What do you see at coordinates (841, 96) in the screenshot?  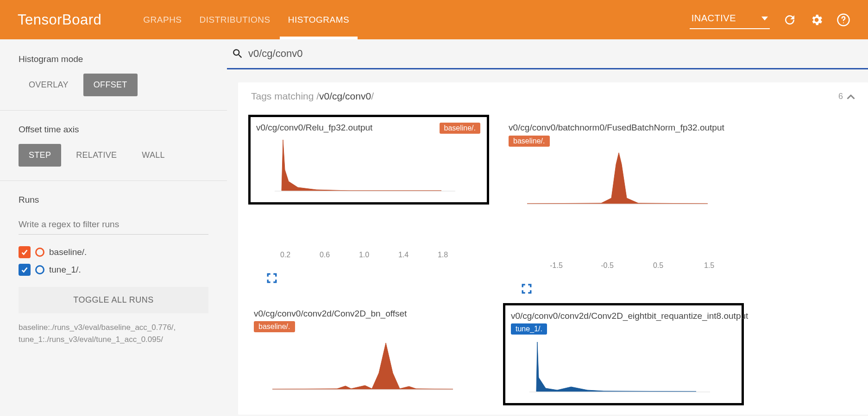 I see `tag-count: 6` at bounding box center [841, 96].